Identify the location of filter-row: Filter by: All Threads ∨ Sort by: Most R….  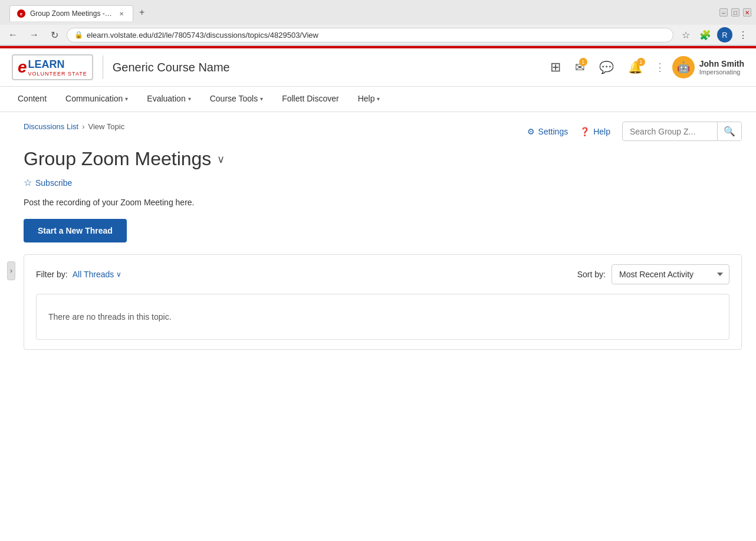
(383, 274).